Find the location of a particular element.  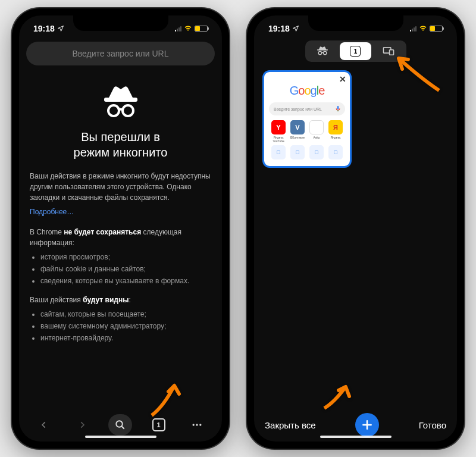

close-tab-button: ✕ is located at coordinates (343, 79).